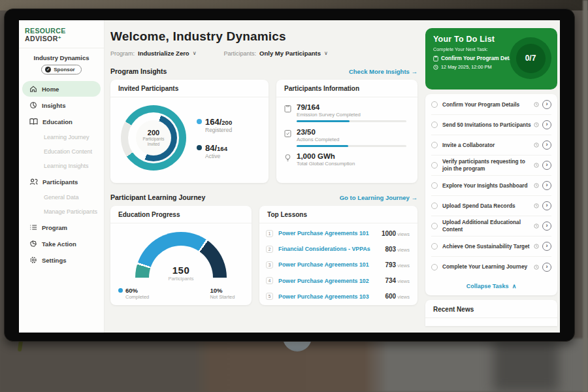  Describe the element at coordinates (154, 54) in the screenshot. I see `program-filter: Program: Industrialize Zero ∨` at that location.